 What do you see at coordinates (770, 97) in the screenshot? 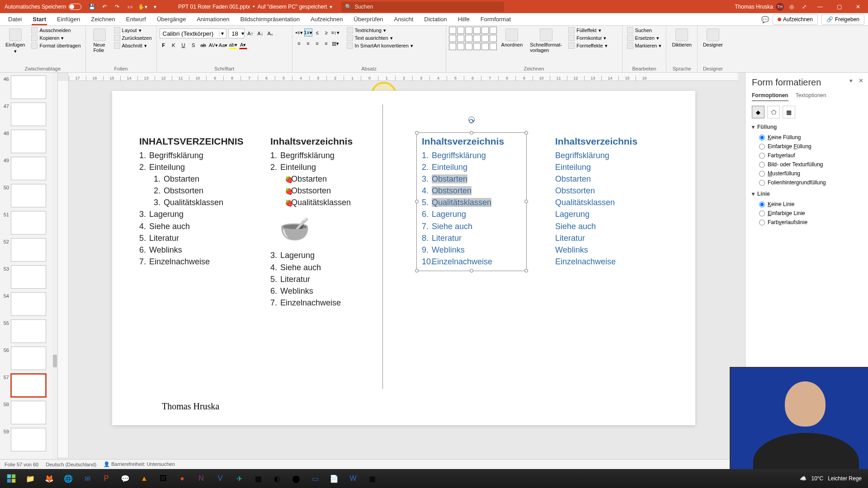
I see `tab-shape-options: Formoptionen` at bounding box center [770, 97].